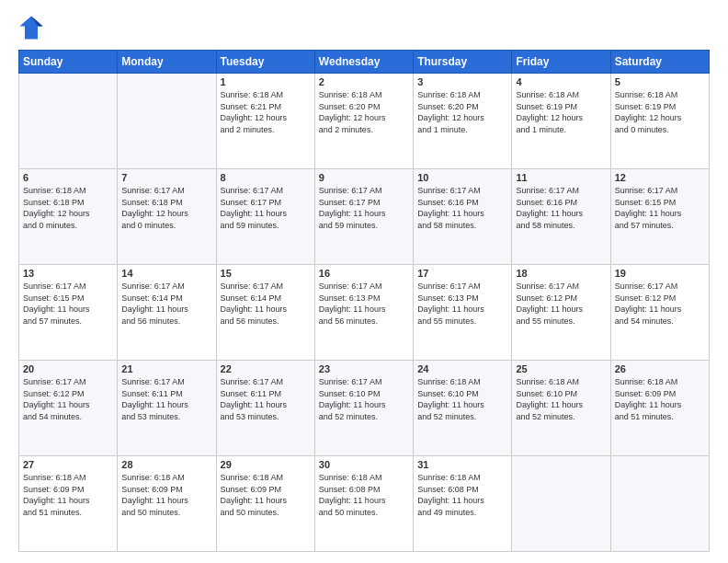 The image size is (728, 563). What do you see at coordinates (266, 112) in the screenshot?
I see `day-info: Sunrise: 6:18 AM Sunset: 6:21 PM Dayligh…` at bounding box center [266, 112].